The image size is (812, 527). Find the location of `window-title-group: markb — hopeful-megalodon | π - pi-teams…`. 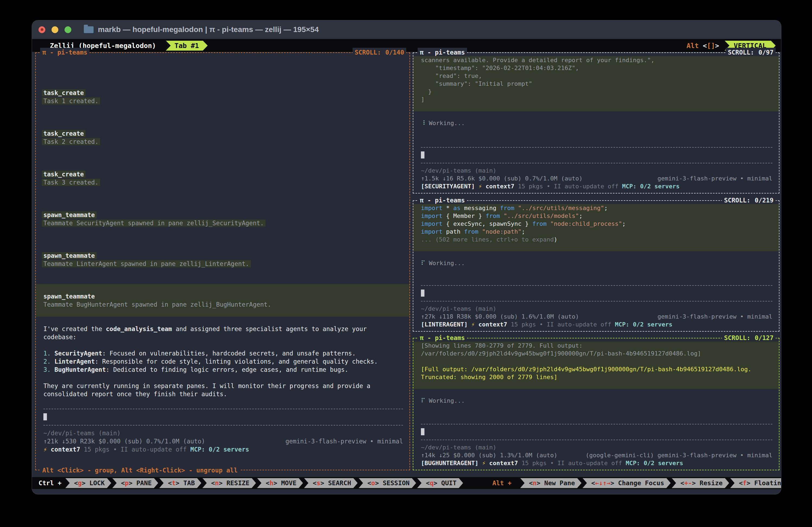

window-title-group: markb — hopeful-megalodon | π - pi-teams… is located at coordinates (201, 29).